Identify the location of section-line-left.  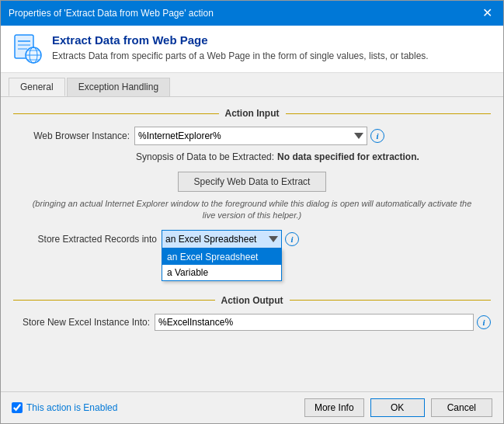
(116, 113).